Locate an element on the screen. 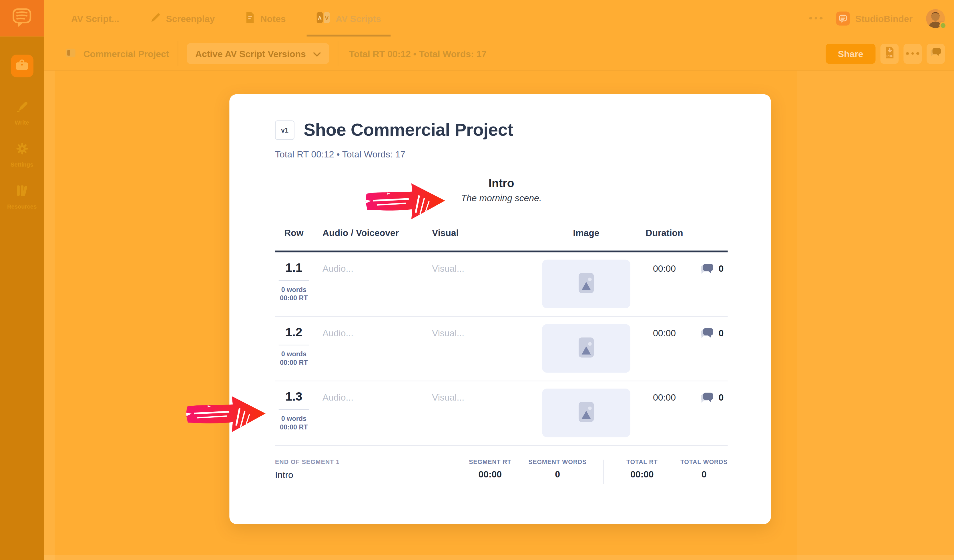 The height and width of the screenshot is (560, 954). stat-segment-words: SEGMENT WORDS 0 is located at coordinates (558, 469).